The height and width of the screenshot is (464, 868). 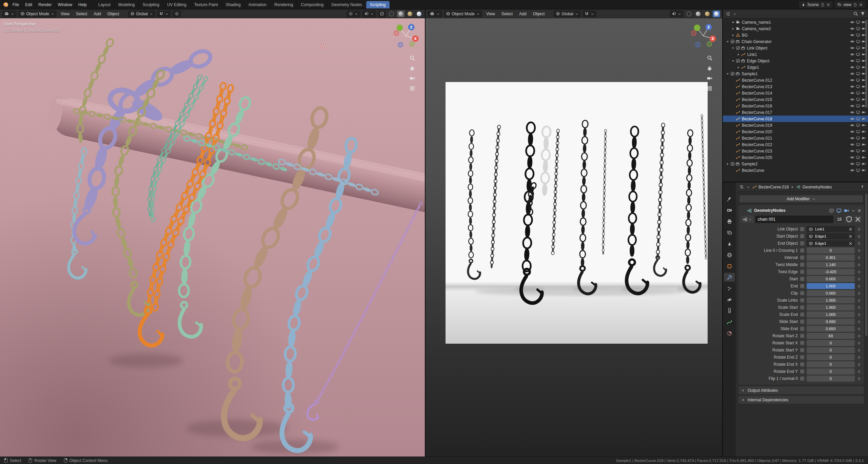 I want to click on browse-node-group-button, so click(x=747, y=219).